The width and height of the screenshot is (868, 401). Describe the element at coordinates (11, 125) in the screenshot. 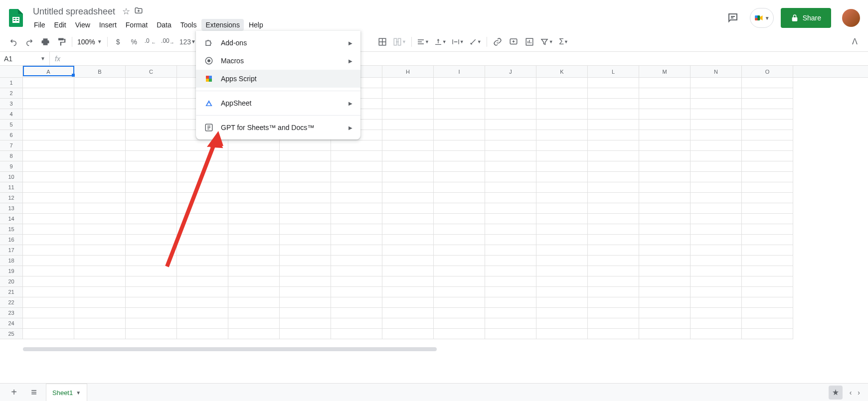

I see `row-header: 5` at that location.